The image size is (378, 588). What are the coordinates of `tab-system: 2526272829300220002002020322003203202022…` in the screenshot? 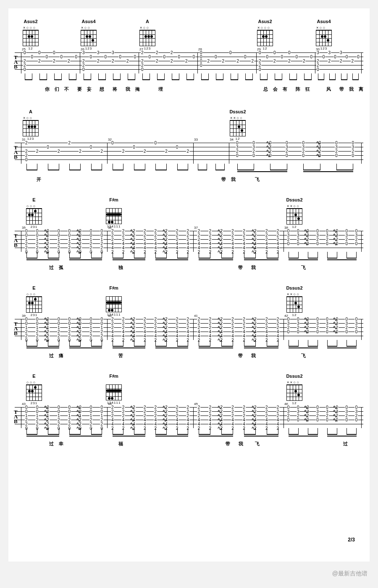 It's located at (189, 63).